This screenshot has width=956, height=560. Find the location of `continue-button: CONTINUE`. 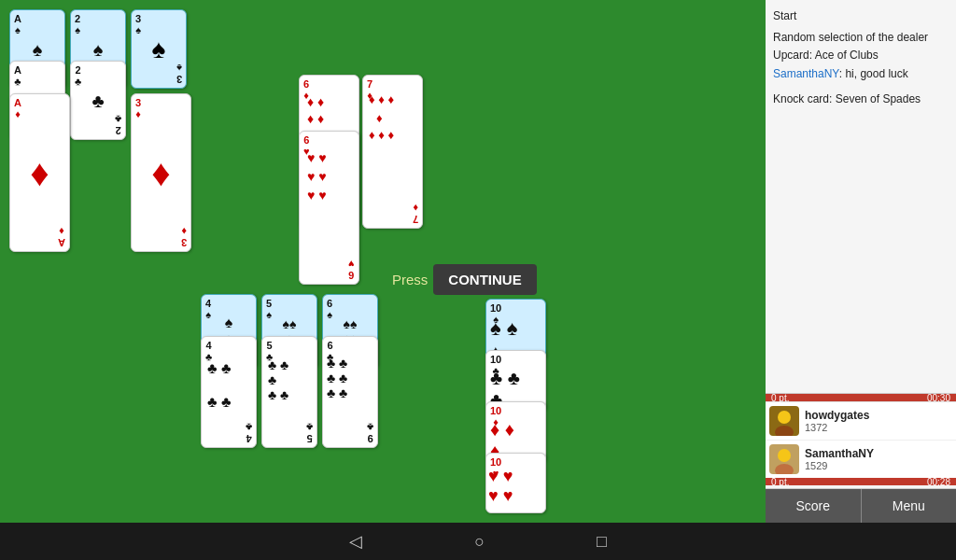

continue-button: CONTINUE is located at coordinates (485, 280).